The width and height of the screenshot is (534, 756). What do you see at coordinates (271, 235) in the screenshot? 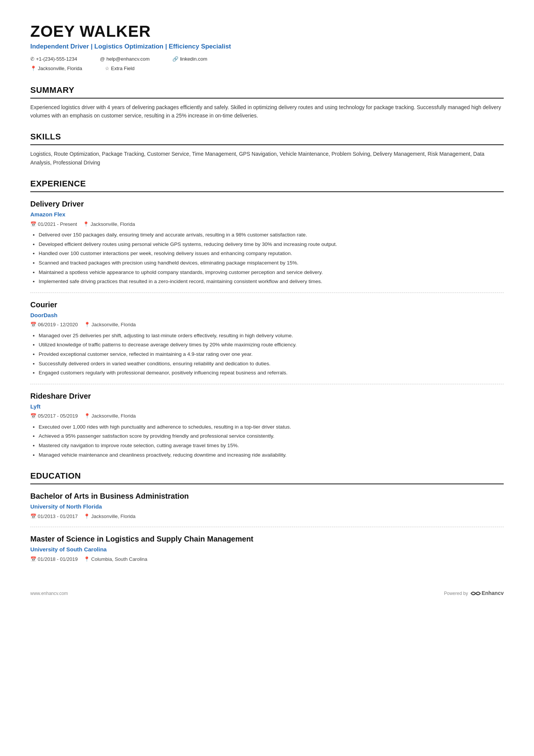
I see `job-1-bullet-1: Delivered over 150 packages daily, ensur…` at bounding box center [271, 235].